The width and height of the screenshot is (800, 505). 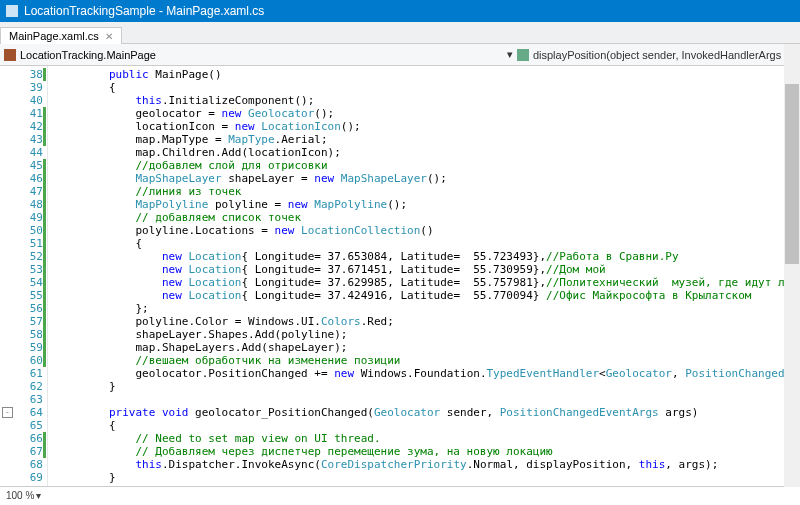 I want to click on line-number: 60, so click(x=22, y=360).